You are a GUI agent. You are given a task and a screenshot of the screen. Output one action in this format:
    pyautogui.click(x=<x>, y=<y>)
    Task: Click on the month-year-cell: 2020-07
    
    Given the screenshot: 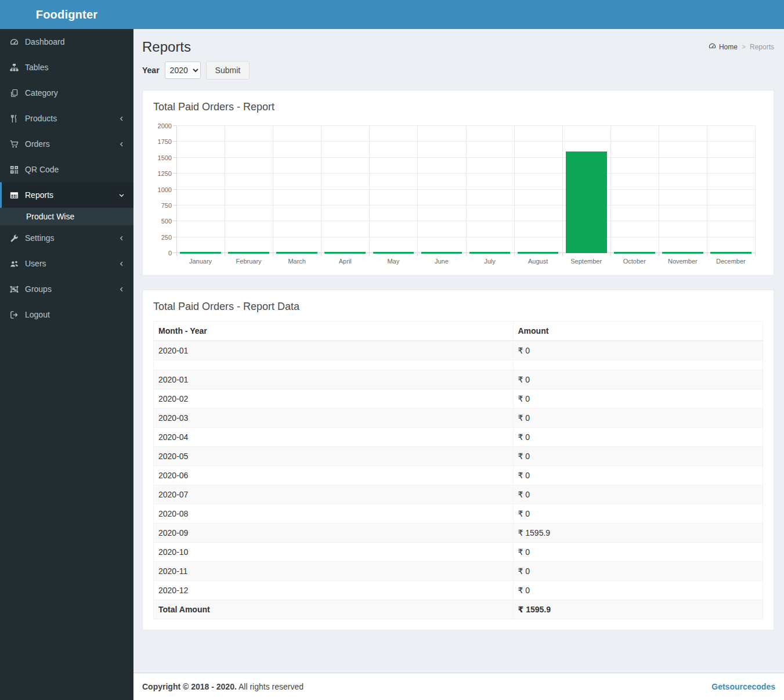 What is the action you would take?
    pyautogui.click(x=334, y=495)
    